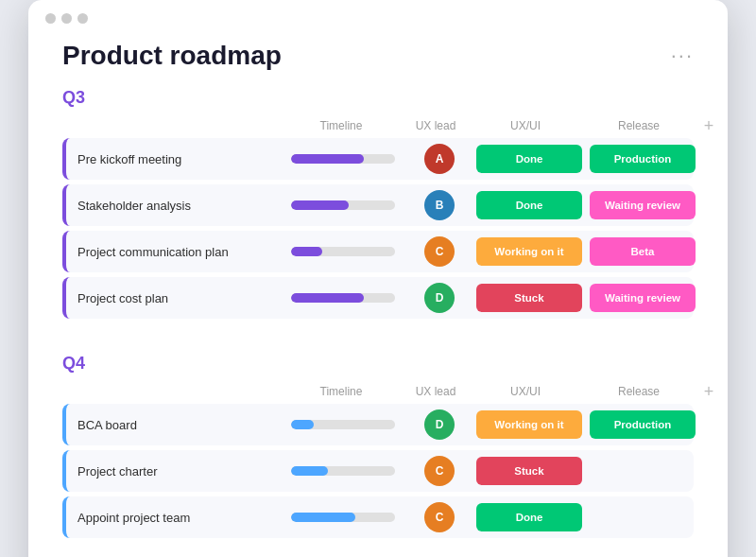  What do you see at coordinates (439, 159) in the screenshot?
I see `avatar-cell: A` at bounding box center [439, 159].